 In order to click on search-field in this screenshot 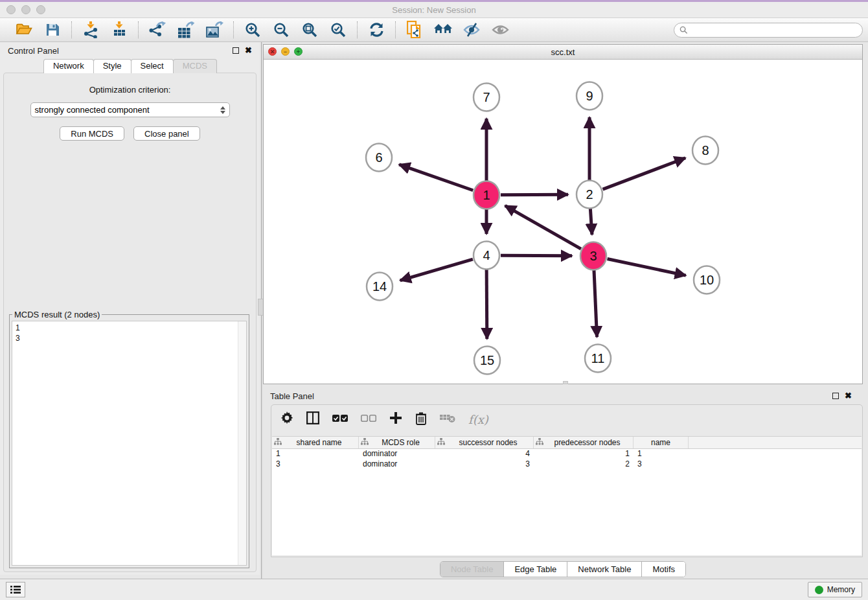, I will do `click(768, 30)`.